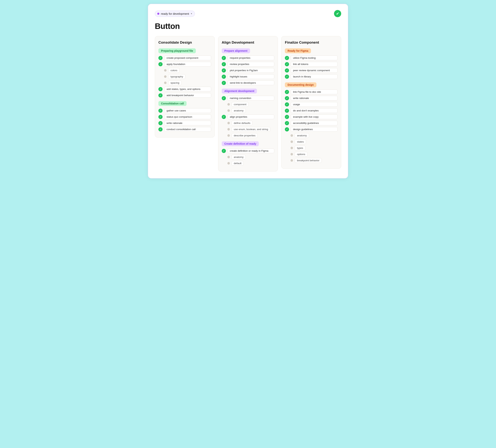 The image size is (496, 448). What do you see at coordinates (311, 104) in the screenshot?
I see `check-item: ✓usage` at bounding box center [311, 104].